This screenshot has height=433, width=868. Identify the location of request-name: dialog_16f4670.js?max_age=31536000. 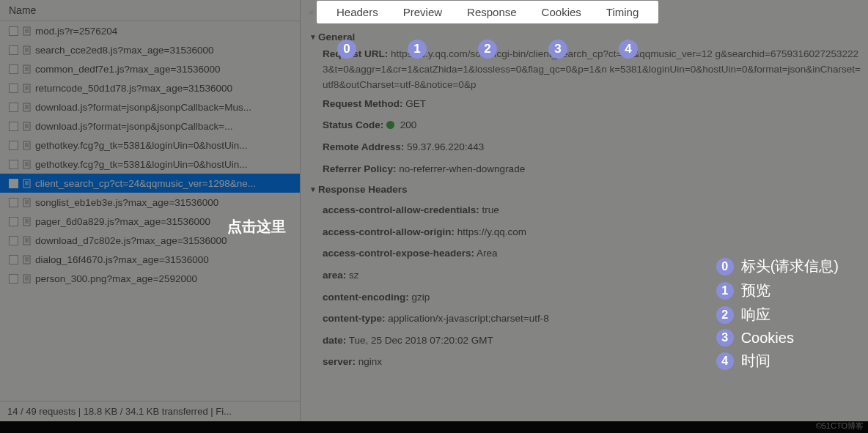
(122, 259).